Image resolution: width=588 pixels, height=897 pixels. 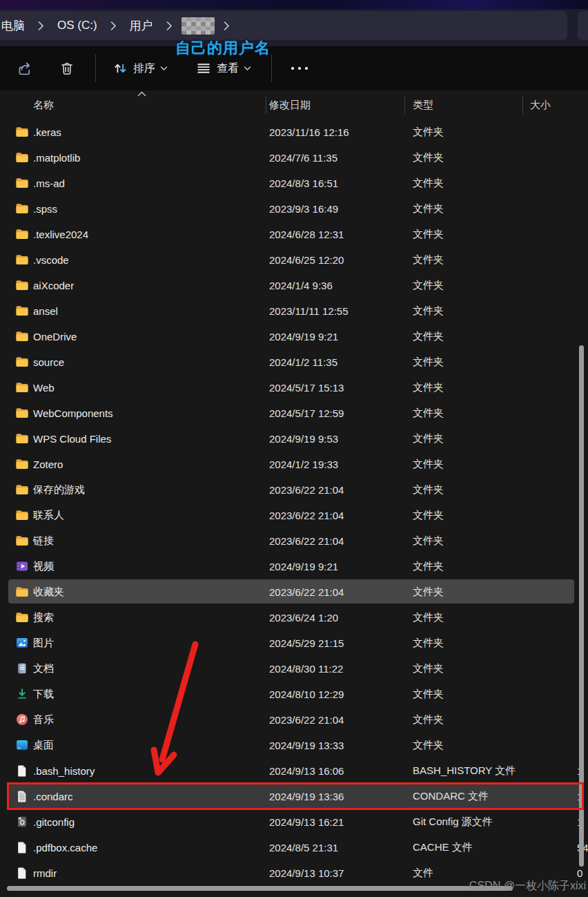 I want to click on column-header-name: 名称, so click(x=43, y=105).